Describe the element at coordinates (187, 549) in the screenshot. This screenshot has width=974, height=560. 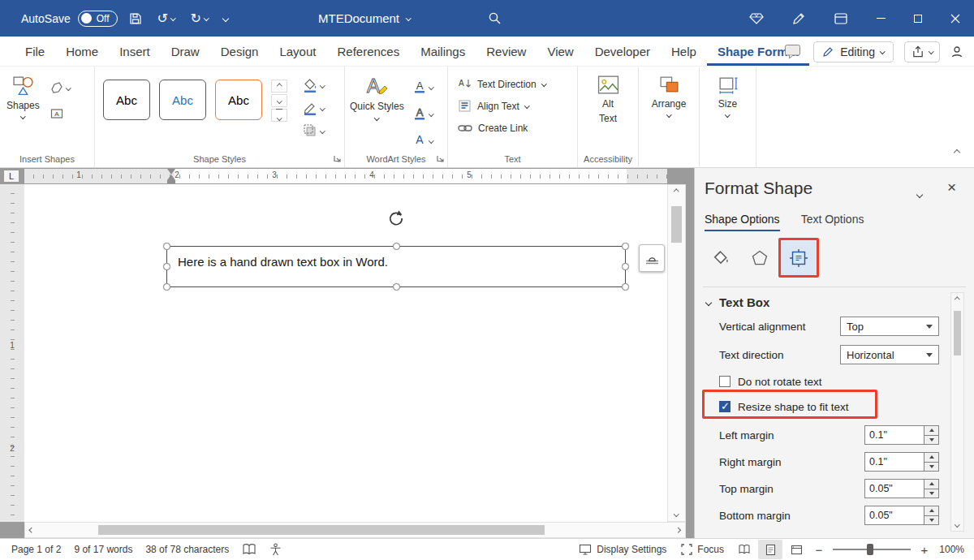
I see `character-count-indicator: 38 of 78 characters` at that location.